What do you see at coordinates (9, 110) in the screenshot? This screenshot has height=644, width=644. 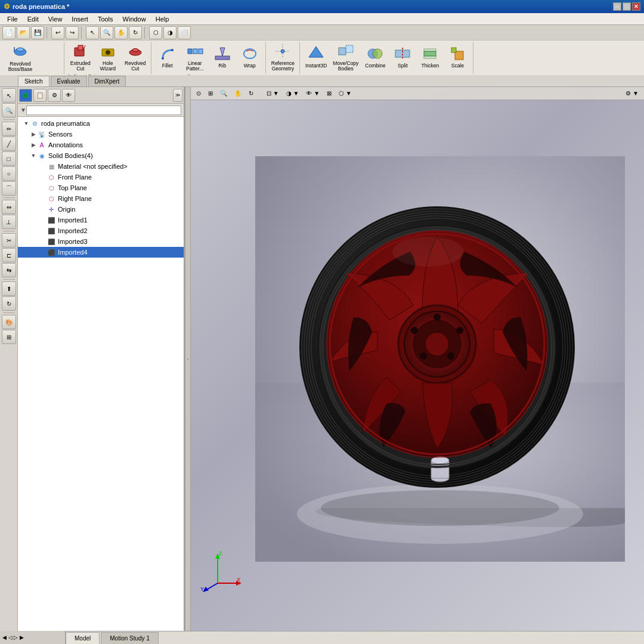 I see `zoom-lv-button: 🔍` at bounding box center [9, 110].